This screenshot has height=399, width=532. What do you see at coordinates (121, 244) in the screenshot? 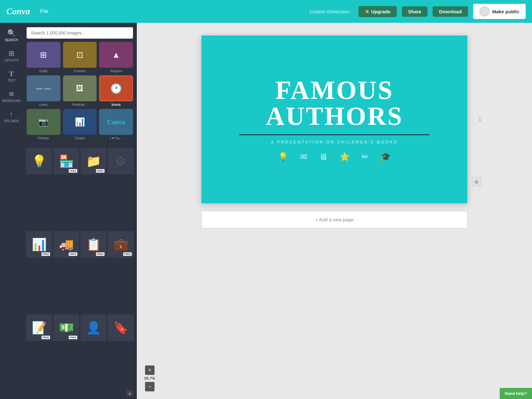
I see `icon-briefcase: 💼 FREE` at bounding box center [121, 244].